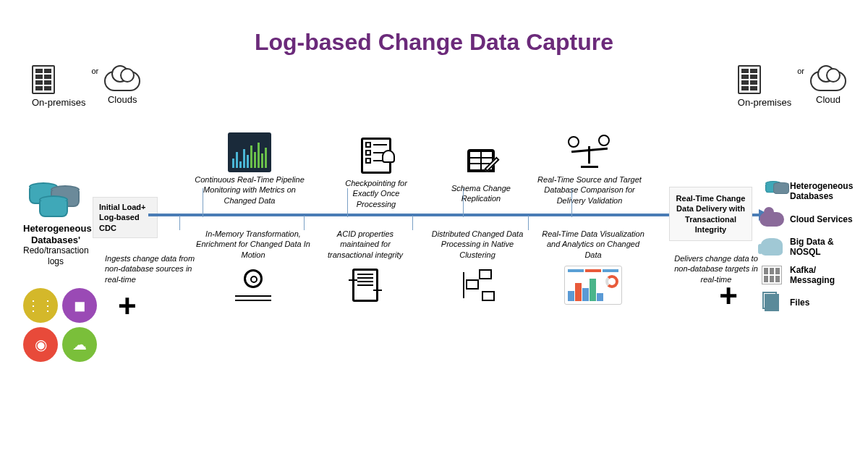 The image size is (868, 456). What do you see at coordinates (60, 325) in the screenshot?
I see `source-connectors: ⋮⋮ ◼ ◉ ☁` at bounding box center [60, 325].